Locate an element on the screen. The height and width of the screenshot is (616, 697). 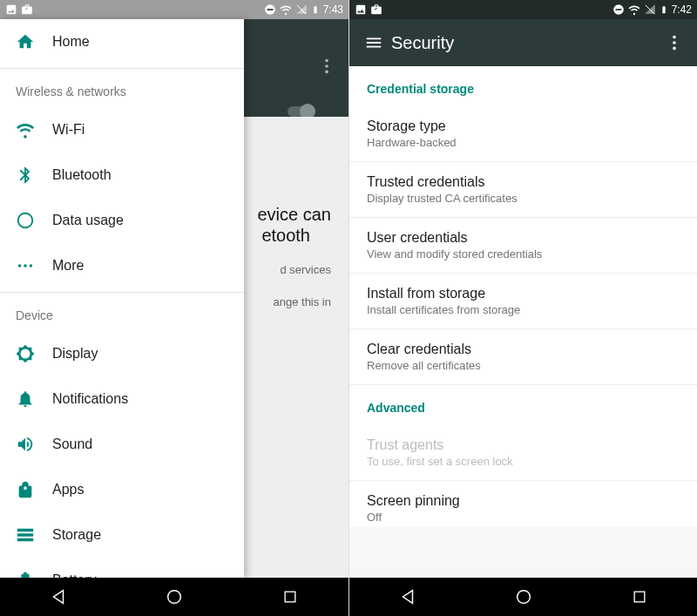
storage-icon is located at coordinates (25, 535).